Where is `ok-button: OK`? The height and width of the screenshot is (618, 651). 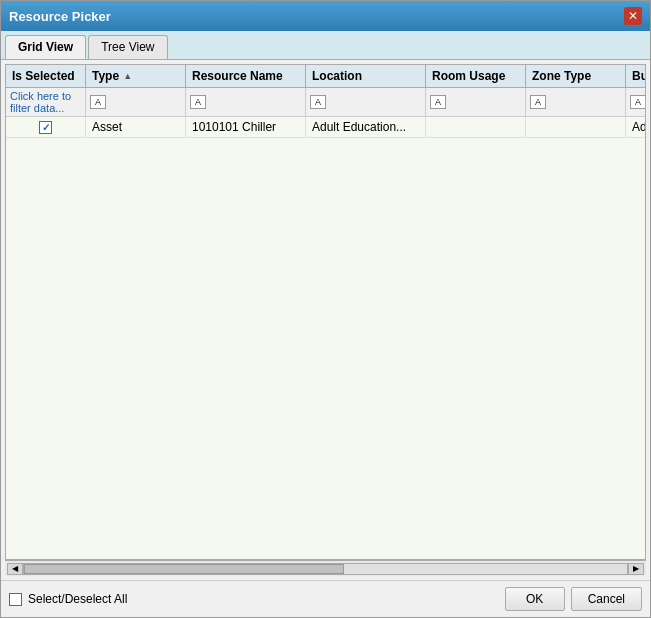
ok-button: OK is located at coordinates (535, 599).